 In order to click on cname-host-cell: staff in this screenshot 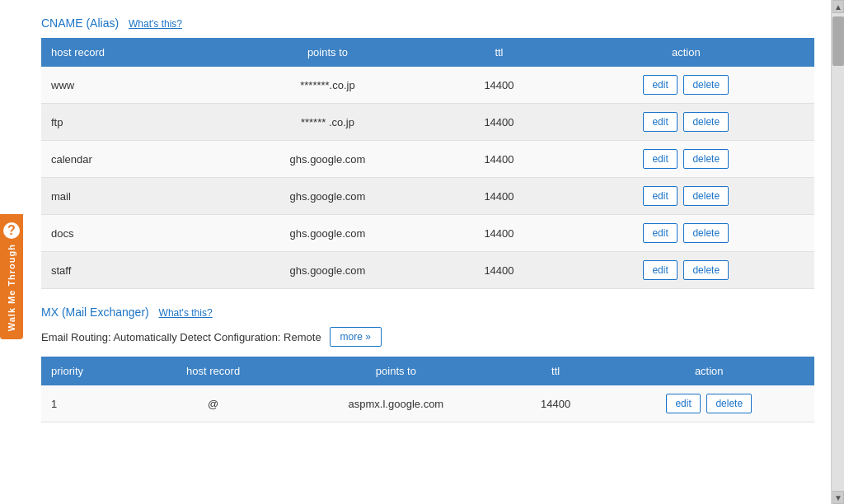, I will do `click(129, 270)`.